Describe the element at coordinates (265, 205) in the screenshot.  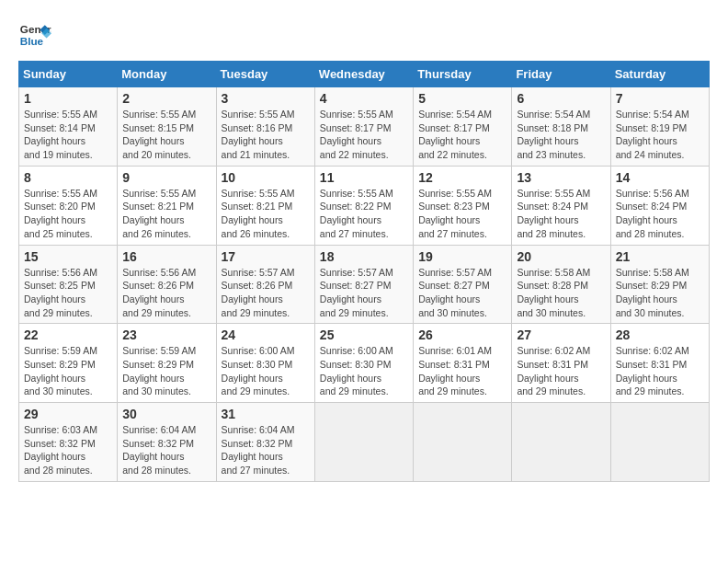
I see `calendar-day-cell: 10 Sunrise: 5:55 AM Sunset: 8:21 PM Dayl…` at that location.